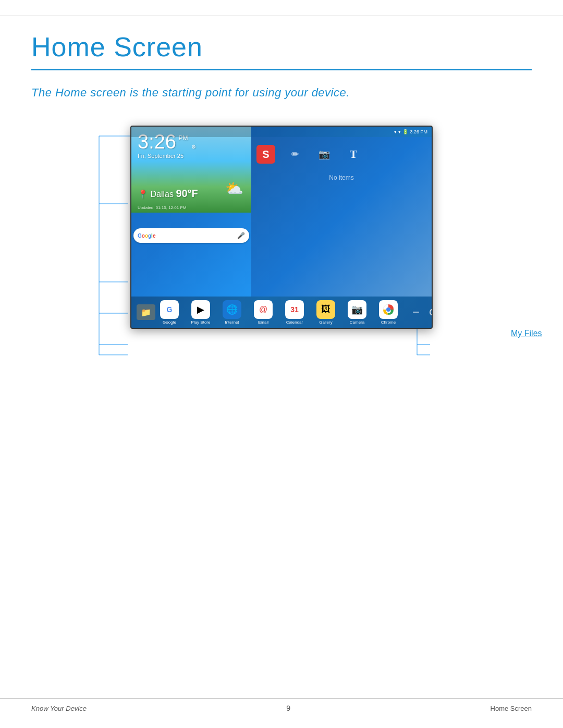 The width and height of the screenshot is (563, 728). I want to click on battery-icon: 🔋, so click(406, 132).